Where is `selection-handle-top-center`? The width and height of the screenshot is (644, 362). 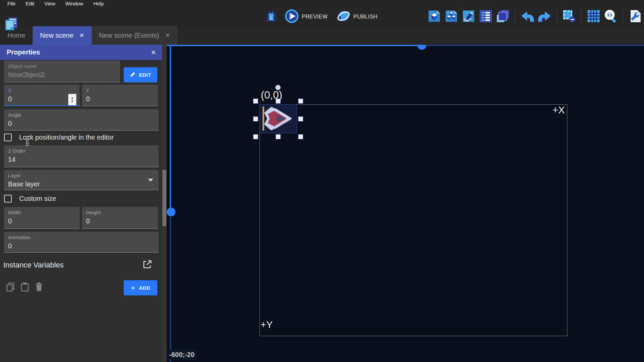 selection-handle-top-center is located at coordinates (278, 101).